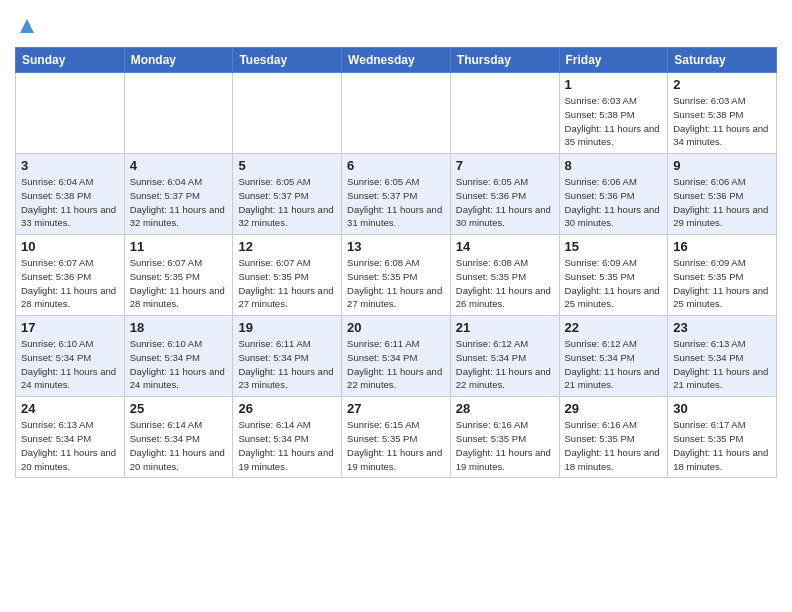 This screenshot has width=792, height=612. What do you see at coordinates (504, 60) in the screenshot?
I see `weekday-header-cell: Thursday` at bounding box center [504, 60].